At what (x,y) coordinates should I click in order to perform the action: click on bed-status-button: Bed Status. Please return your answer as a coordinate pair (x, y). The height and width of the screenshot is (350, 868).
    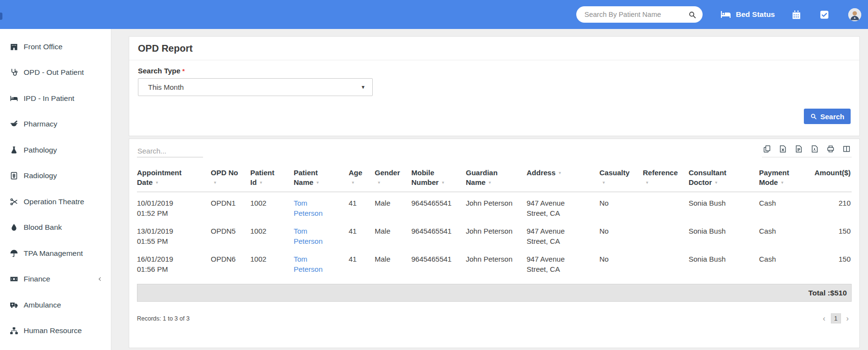
    Looking at the image, I should click on (747, 14).